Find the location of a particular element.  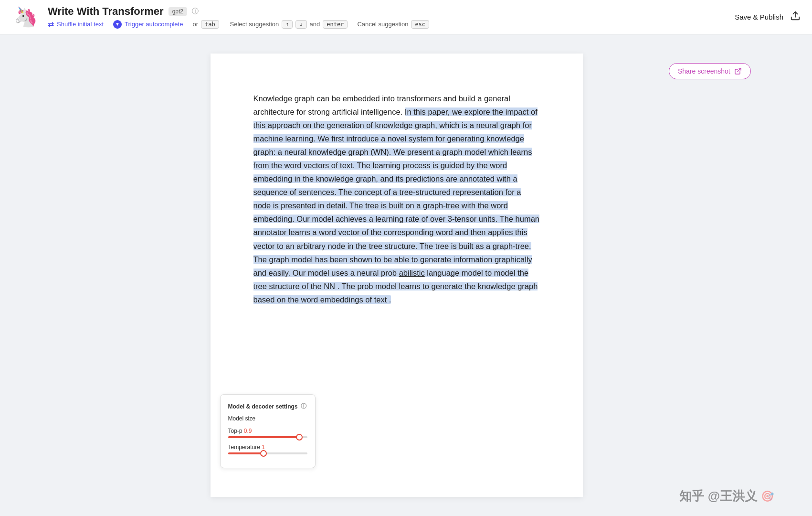

temperature-label: Temperature 1 is located at coordinates (268, 447).